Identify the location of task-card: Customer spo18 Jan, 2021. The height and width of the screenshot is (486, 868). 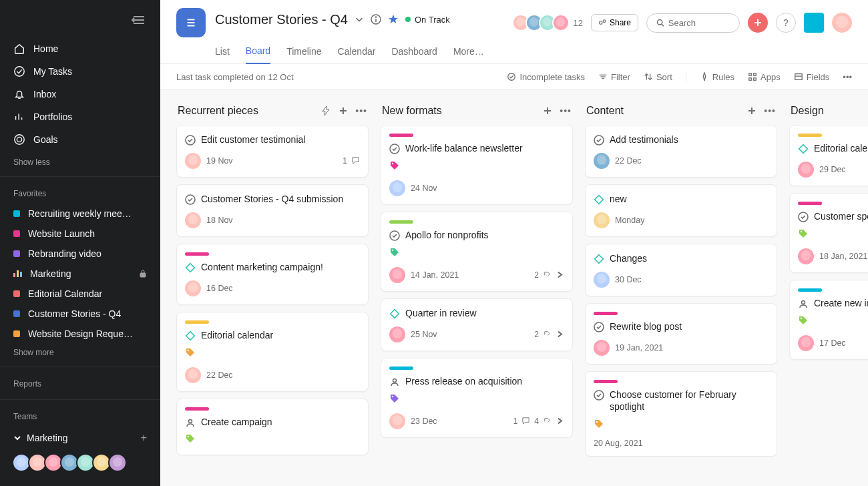
(829, 233).